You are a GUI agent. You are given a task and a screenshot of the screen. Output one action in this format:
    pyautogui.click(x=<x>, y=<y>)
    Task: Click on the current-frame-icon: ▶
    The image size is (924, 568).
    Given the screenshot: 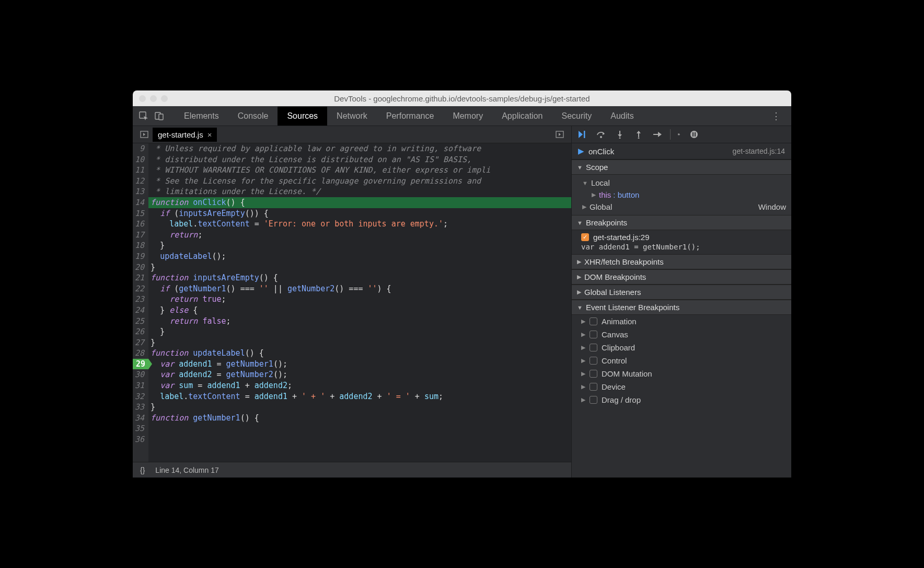 What is the action you would take?
    pyautogui.click(x=581, y=151)
    